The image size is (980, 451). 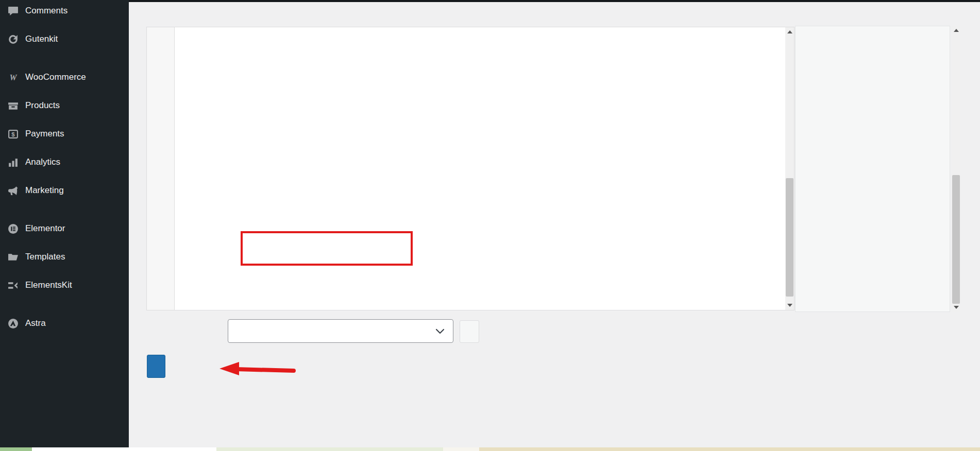 What do you see at coordinates (554, 1) in the screenshot?
I see `top-edge-line` at bounding box center [554, 1].